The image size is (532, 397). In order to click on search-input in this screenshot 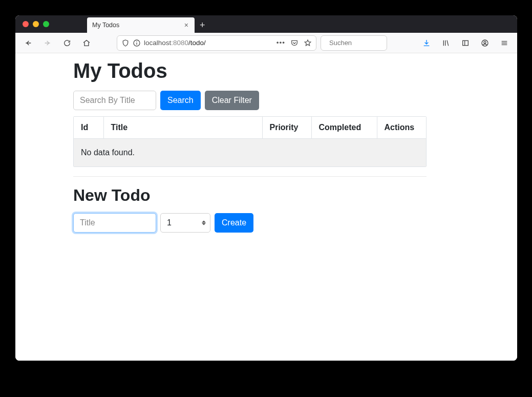, I will do `click(372, 43)`.